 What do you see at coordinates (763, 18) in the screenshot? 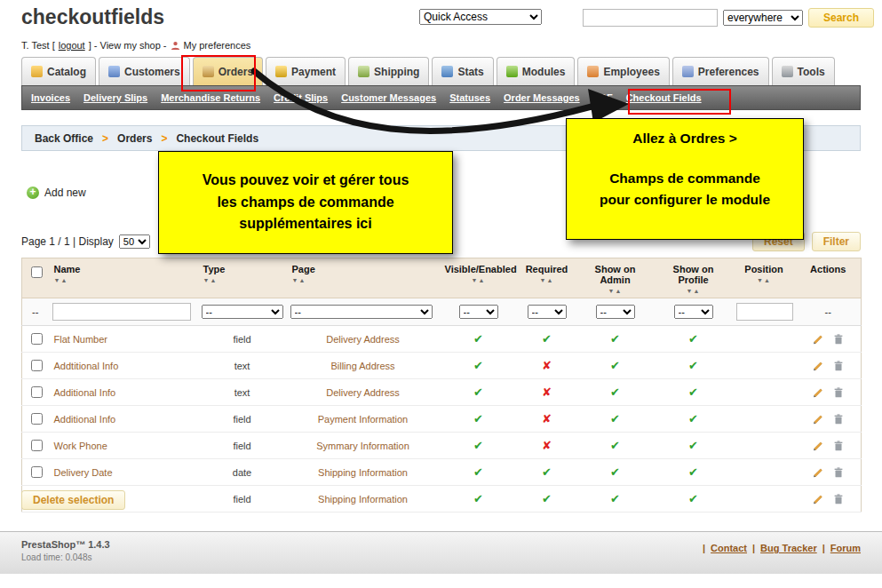
I see `search-scope-select: everywhere` at bounding box center [763, 18].